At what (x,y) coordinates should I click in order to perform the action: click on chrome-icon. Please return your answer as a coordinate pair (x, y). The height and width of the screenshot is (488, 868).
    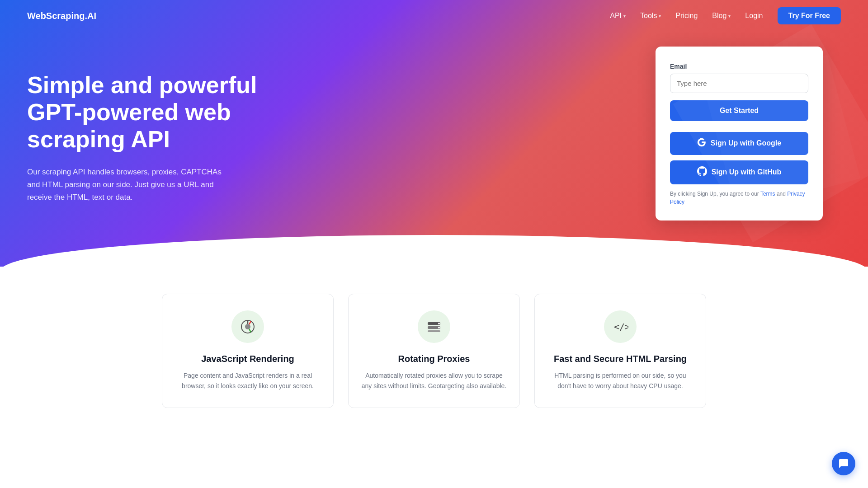
    Looking at the image, I should click on (248, 327).